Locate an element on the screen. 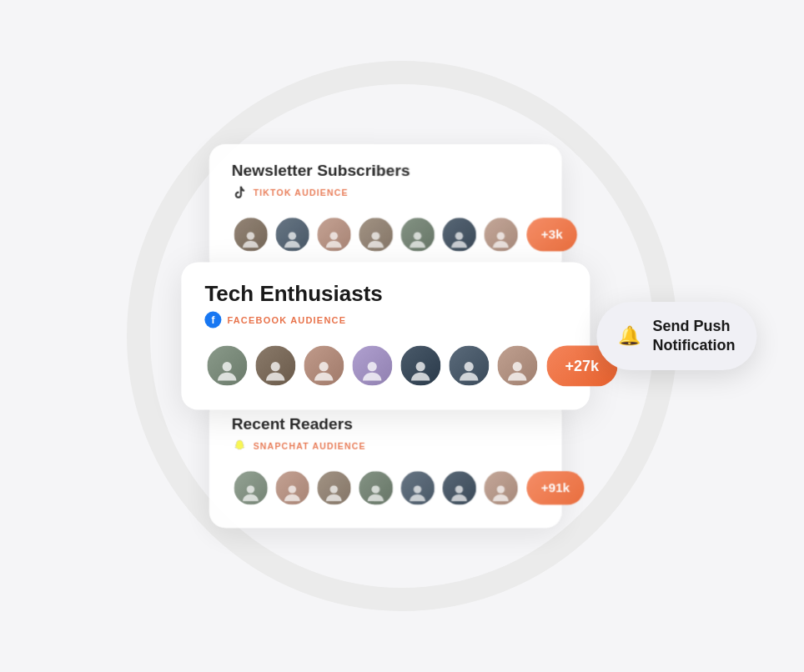 Image resolution: width=804 pixels, height=672 pixels. bell-icon: 🔔 is located at coordinates (629, 336).